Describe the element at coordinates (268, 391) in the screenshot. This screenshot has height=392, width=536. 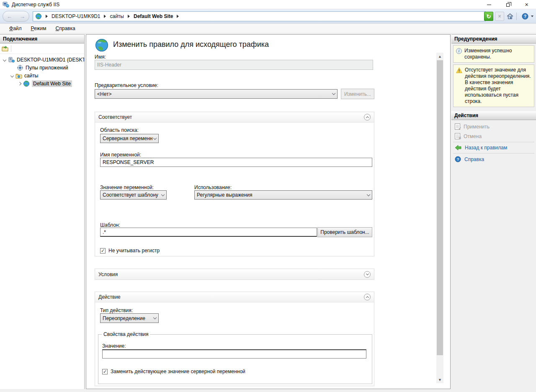
I see `window-bottom-edge` at that location.